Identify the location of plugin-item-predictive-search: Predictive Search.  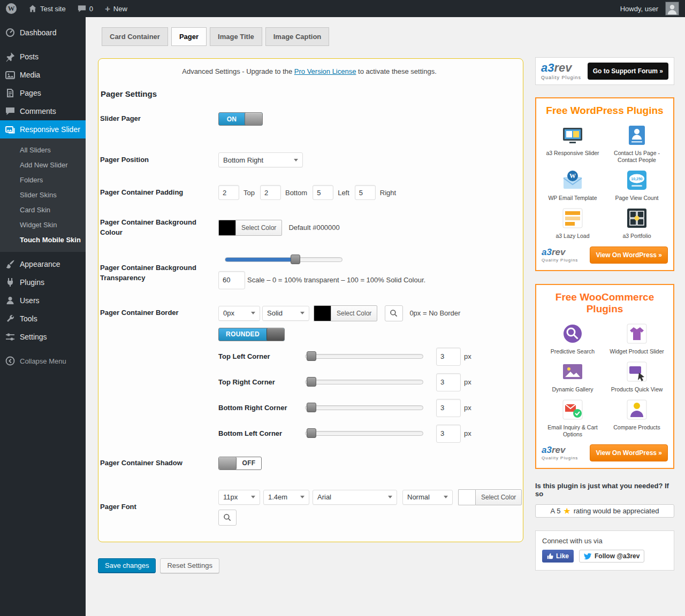
(573, 338).